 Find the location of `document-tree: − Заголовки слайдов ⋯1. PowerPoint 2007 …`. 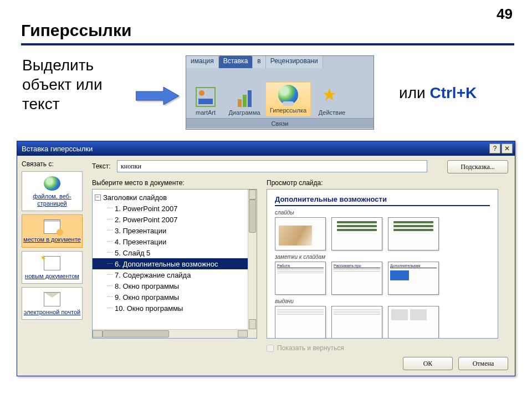

document-tree: − Заголовки слайдов ⋯1. PowerPoint 2007 … is located at coordinates (175, 264).